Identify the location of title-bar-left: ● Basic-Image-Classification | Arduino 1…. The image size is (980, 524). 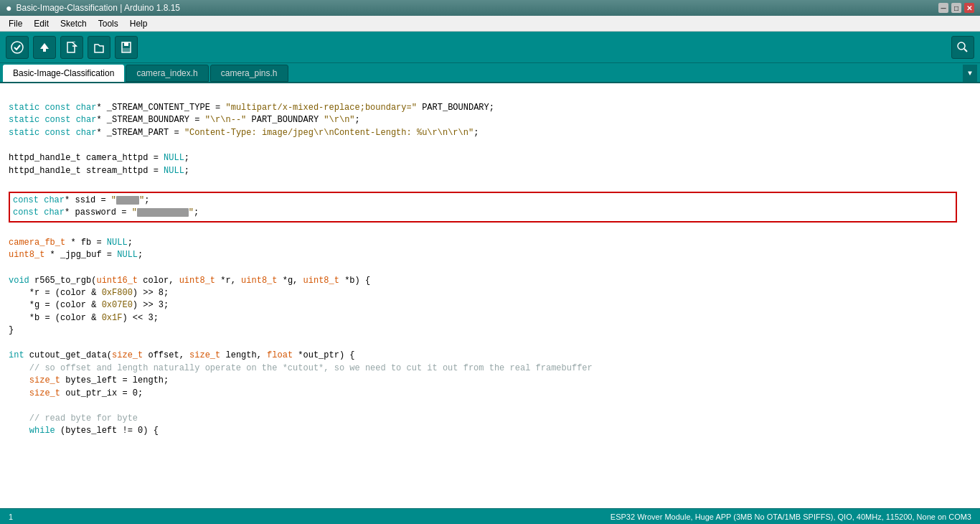
(93, 8).